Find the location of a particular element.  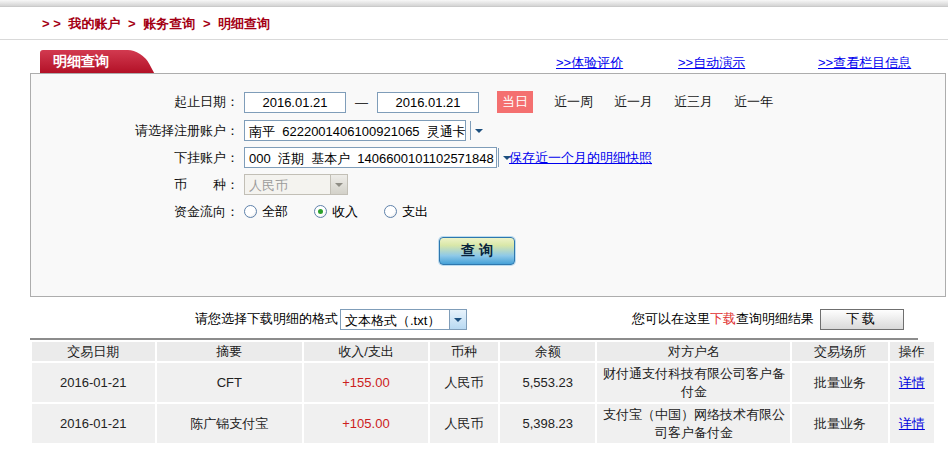

date-to-input is located at coordinates (428, 102).